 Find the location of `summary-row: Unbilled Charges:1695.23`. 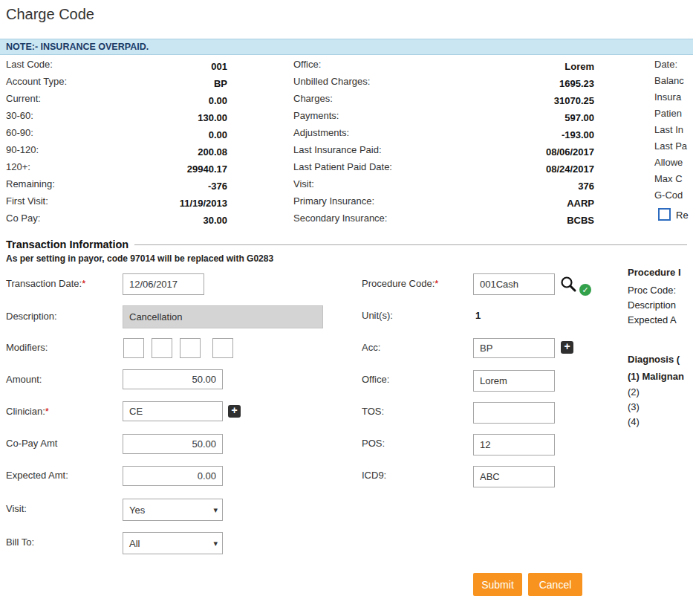

summary-row: Unbilled Charges:1695.23 is located at coordinates (444, 85).